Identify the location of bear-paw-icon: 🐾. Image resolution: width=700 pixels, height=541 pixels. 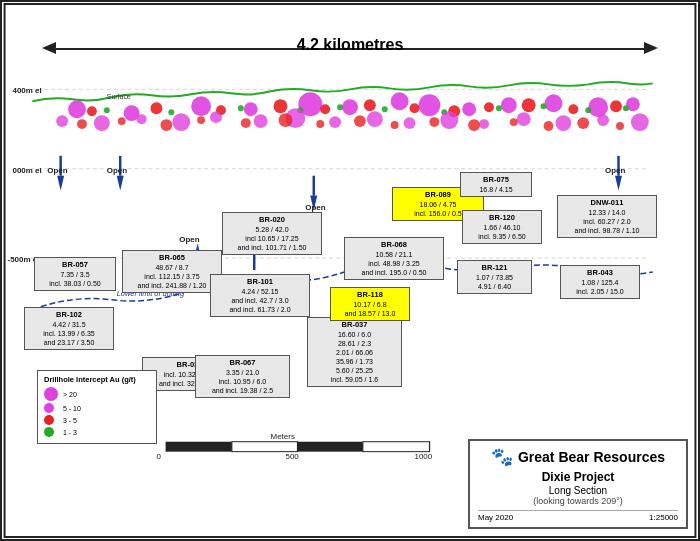
(502, 457).